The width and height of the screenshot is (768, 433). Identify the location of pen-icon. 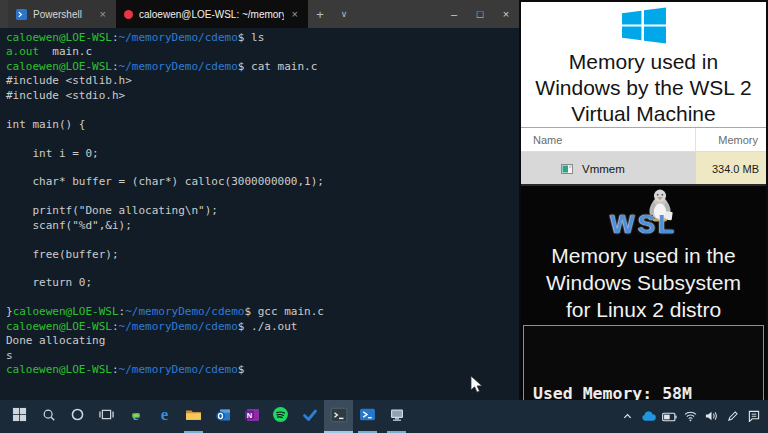
(732, 417).